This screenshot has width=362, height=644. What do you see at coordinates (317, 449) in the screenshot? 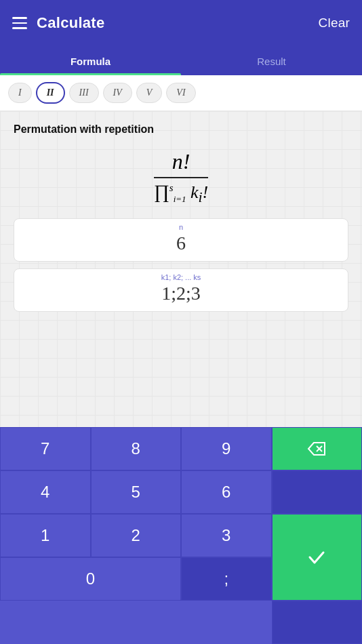
I see `key-backspace` at bounding box center [317, 449].